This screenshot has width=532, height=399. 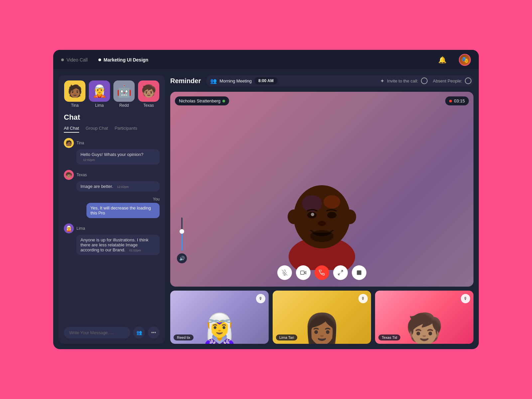 What do you see at coordinates (235, 81) in the screenshot?
I see `meeting-name: Morning Meeting` at bounding box center [235, 81].